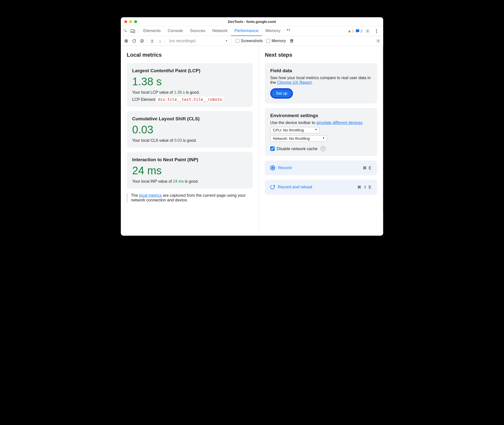  Describe the element at coordinates (383, 141) in the screenshot. I see `scrollbar` at that location.